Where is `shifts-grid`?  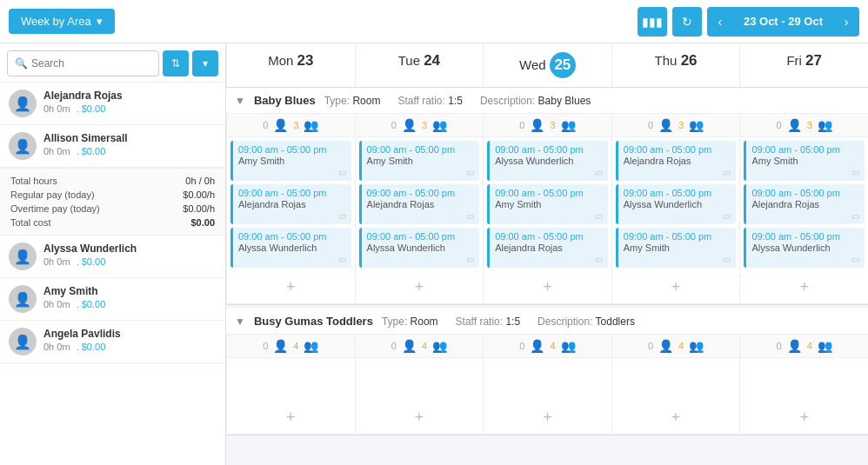
shifts-grid is located at coordinates (547, 380).